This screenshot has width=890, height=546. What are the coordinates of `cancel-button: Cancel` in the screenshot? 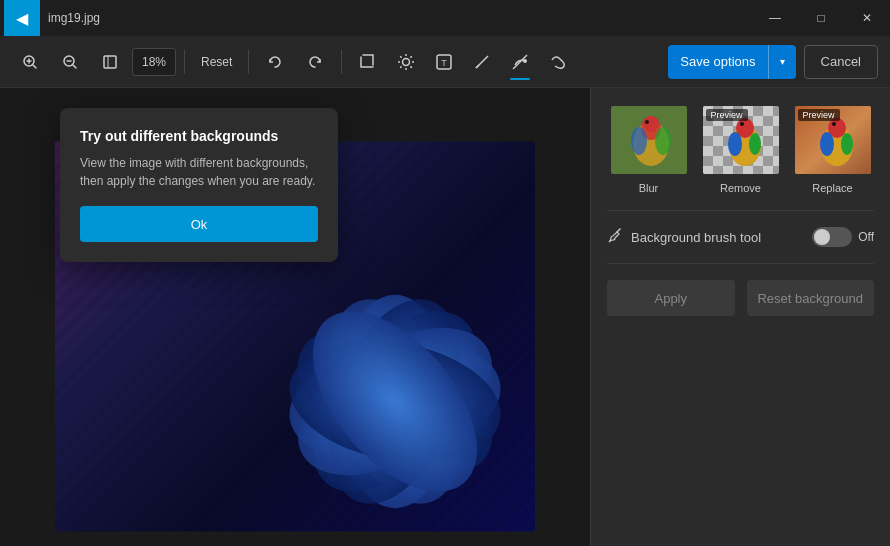 It's located at (841, 62).